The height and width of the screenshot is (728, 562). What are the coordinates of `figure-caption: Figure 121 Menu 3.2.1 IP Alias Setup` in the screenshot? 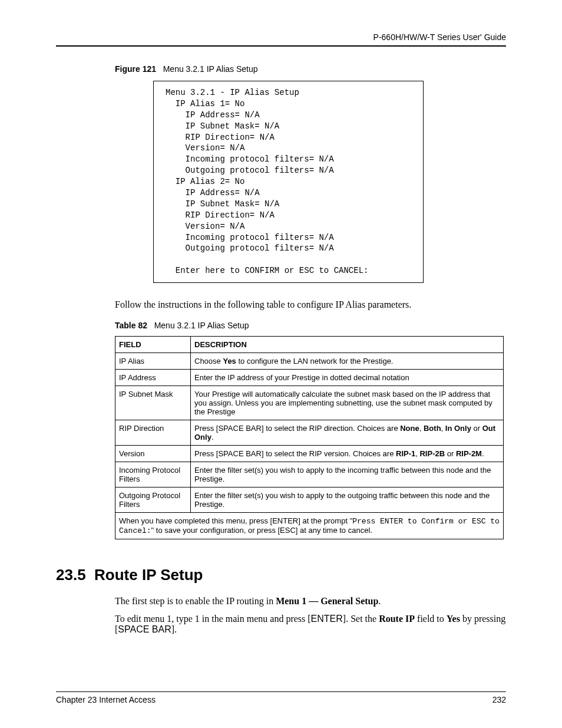 It's located at (310, 69).